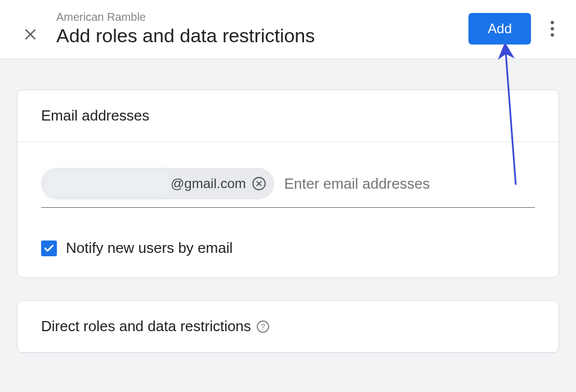 Image resolution: width=576 pixels, height=392 pixels. Describe the element at coordinates (288, 116) in the screenshot. I see `email-card-header: Email addresses` at that location.